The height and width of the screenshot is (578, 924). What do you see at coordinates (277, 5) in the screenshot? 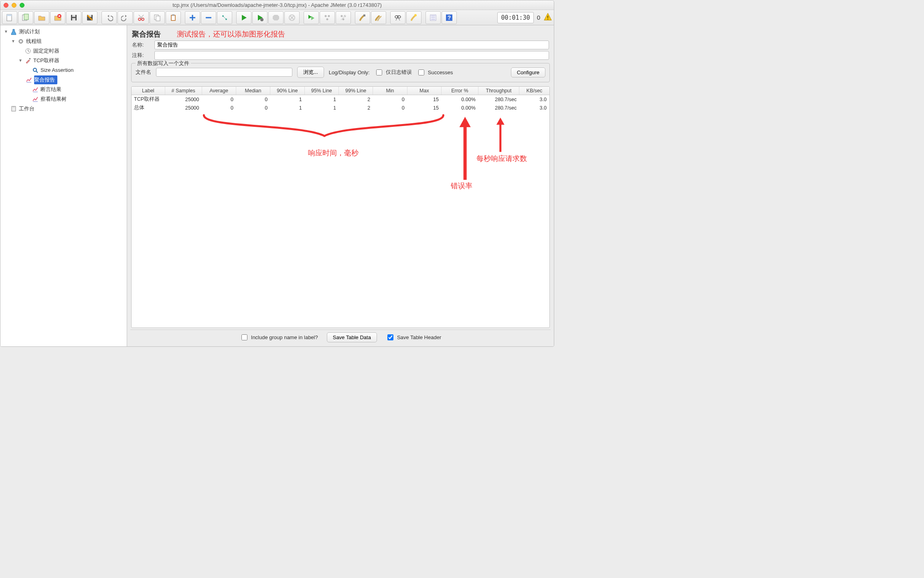
I see `window-title: tcp.jmx (/Users/ma/Downloads/apache-jmet…` at bounding box center [277, 5].